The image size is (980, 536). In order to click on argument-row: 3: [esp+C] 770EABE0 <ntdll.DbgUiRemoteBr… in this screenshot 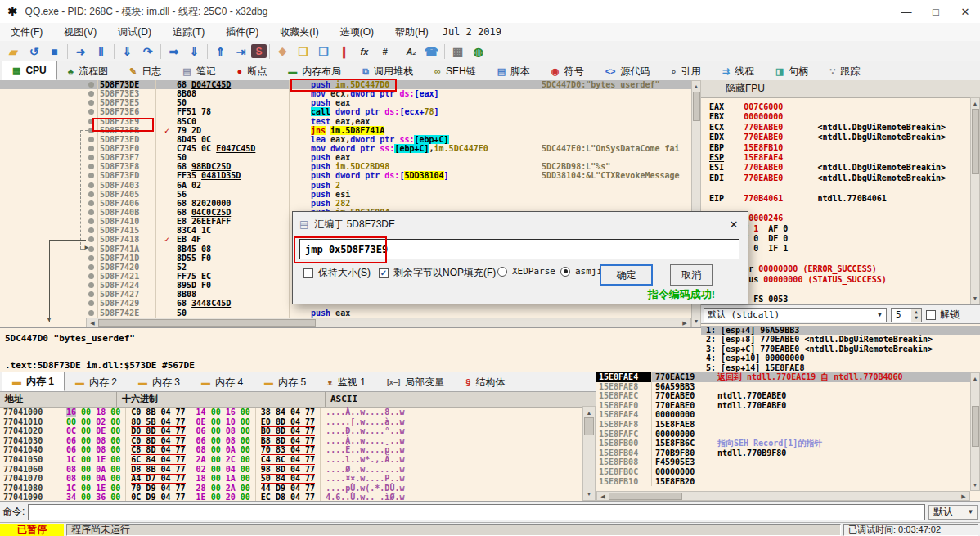, I will do `click(841, 349)`.